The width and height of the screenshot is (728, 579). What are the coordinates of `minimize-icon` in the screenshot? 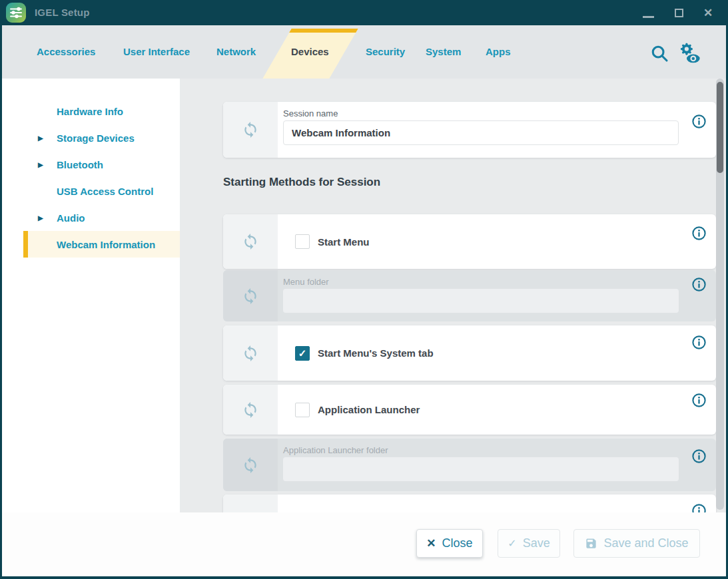 It's located at (649, 17).